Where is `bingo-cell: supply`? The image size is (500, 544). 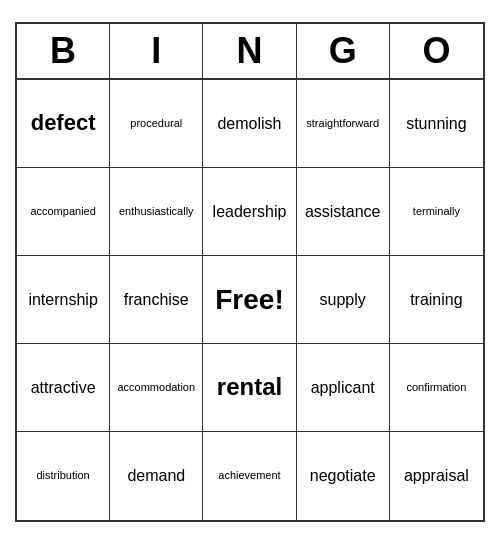
bingo-cell: supply is located at coordinates (344, 300).